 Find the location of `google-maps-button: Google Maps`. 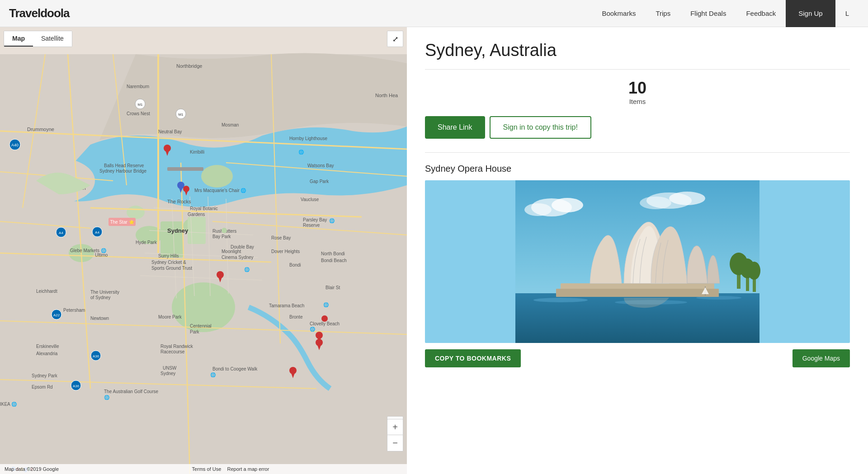

google-maps-button: Google Maps is located at coordinates (821, 358).